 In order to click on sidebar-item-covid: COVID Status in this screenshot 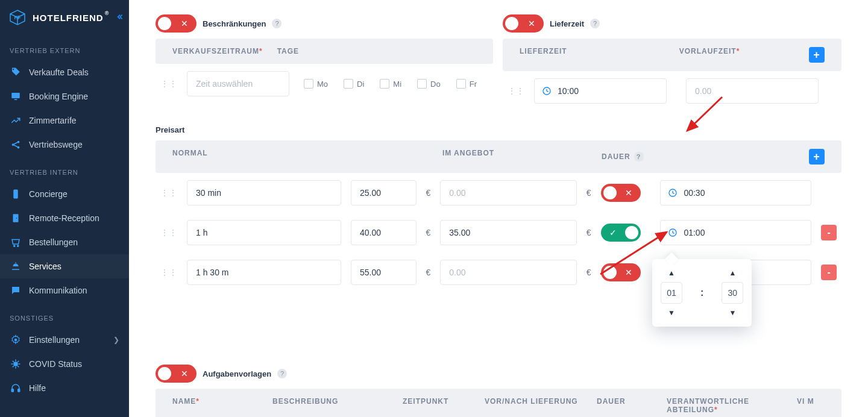, I will do `click(64, 364)`.